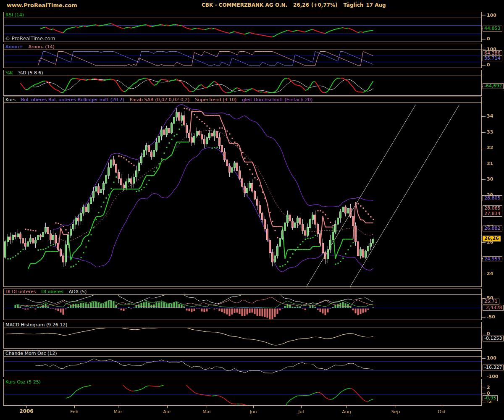 This screenshot has height=420, width=504. Describe the element at coordinates (243, 292) in the screenshot. I see `di-label: DI DI unteresDI oberesADX (5)` at that location.